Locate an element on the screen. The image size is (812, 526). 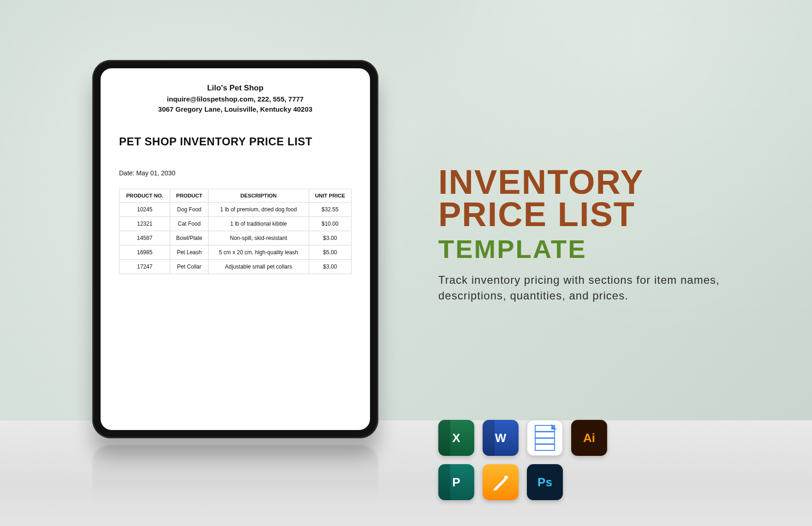
cell-prod: Pet Leash is located at coordinates (189, 252).